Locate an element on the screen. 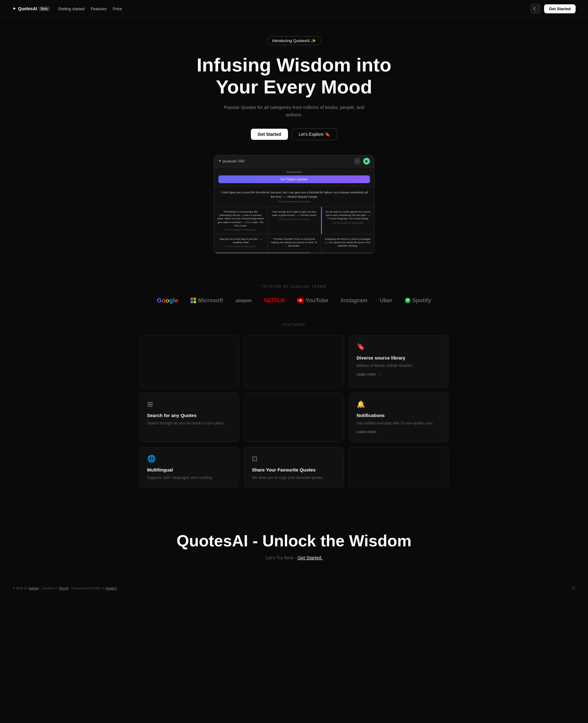 This screenshot has width=588, height=723. feature-card-share: ⊡ Share Your Favourite Quotes We allow y… is located at coordinates (294, 468).